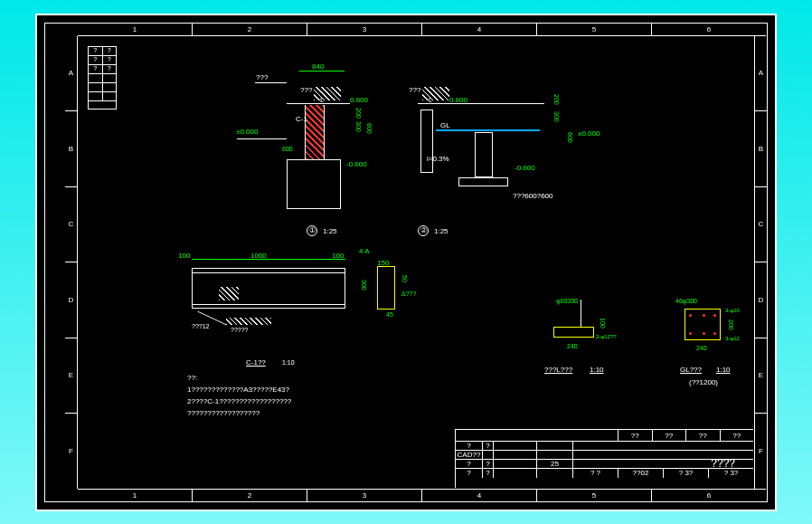 The image size is (812, 524). What do you see at coordinates (302, 119) in the screenshot?
I see `fig1-c1: C-1` at bounding box center [302, 119].